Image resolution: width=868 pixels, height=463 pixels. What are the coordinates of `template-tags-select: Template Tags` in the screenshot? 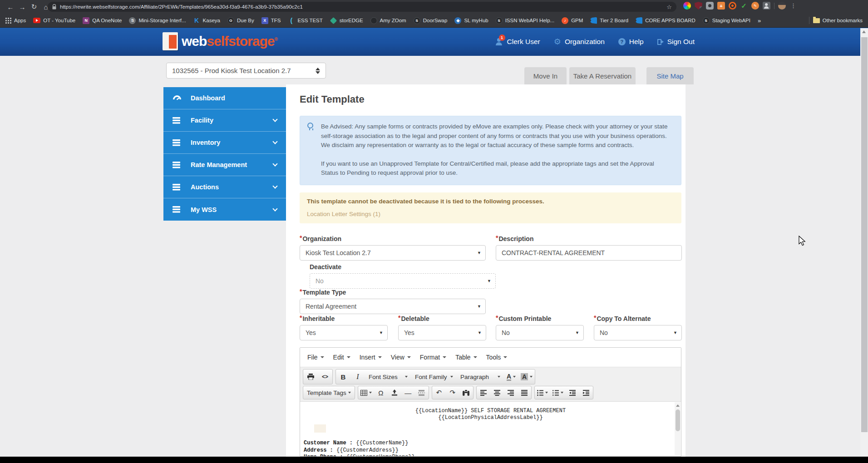 It's located at (329, 393).